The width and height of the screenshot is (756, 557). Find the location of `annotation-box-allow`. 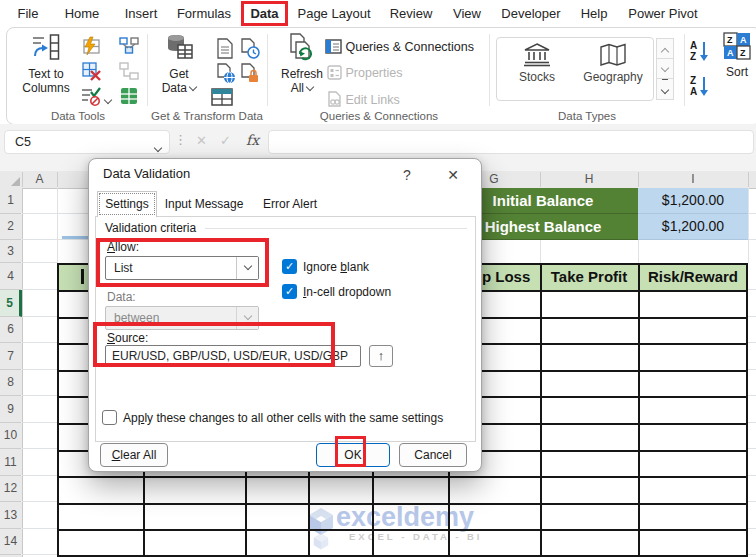

annotation-box-allow is located at coordinates (182, 262).